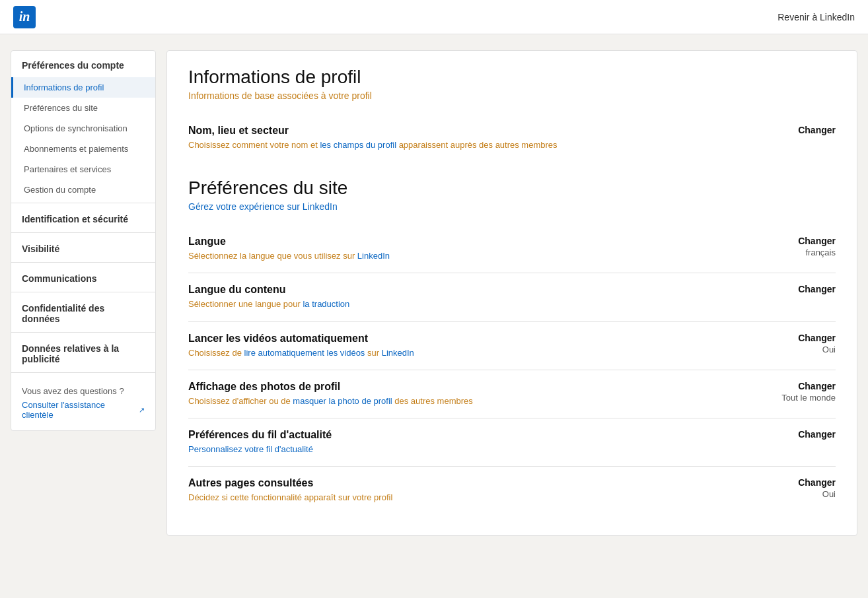  What do you see at coordinates (413, 498) in the screenshot?
I see `setting-desc-autres-pages: Décidez si cette fonctionnalité apparaît…` at bounding box center [413, 498].